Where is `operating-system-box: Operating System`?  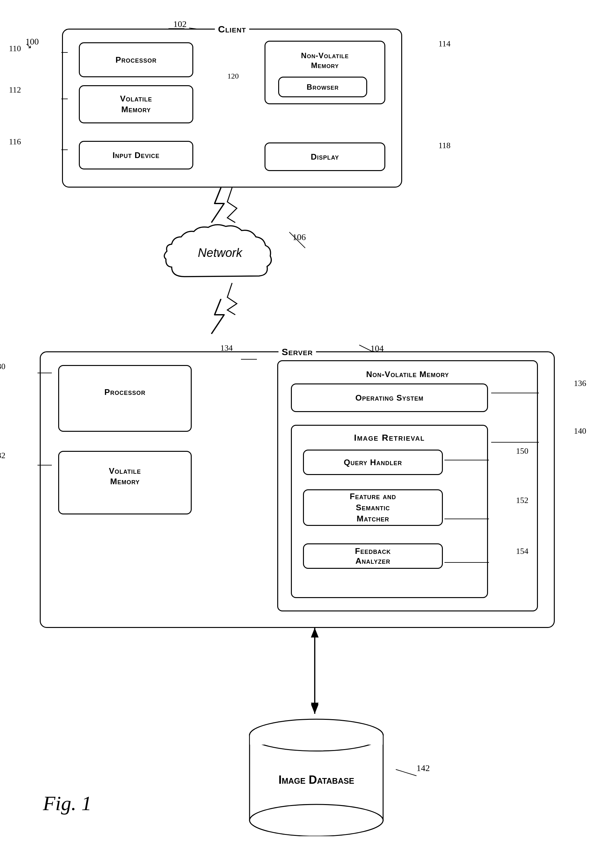 operating-system-box: Operating System is located at coordinates (389, 398).